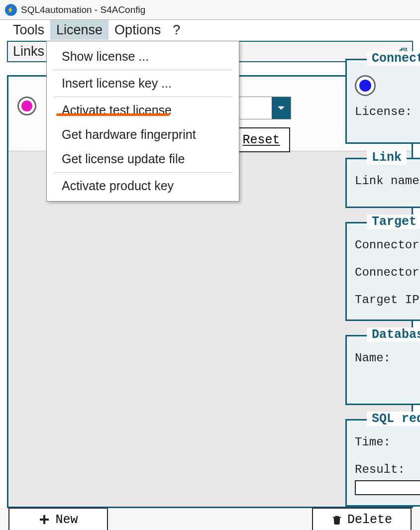 The width and height of the screenshot is (420, 530). I want to click on status-radio-dot, so click(27, 106).